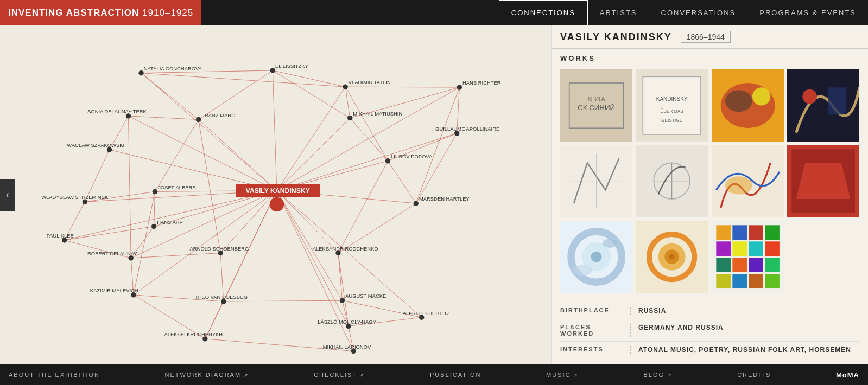 This screenshot has height=385, width=868. Describe the element at coordinates (597, 99) in the screenshot. I see `svg-text: КНИГА` at that location.